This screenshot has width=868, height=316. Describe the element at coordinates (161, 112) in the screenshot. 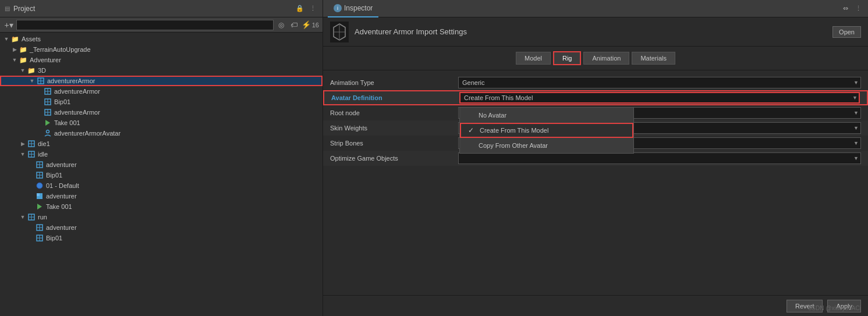

I see `tree-item-adventurearmor2: adventureArmor` at that location.